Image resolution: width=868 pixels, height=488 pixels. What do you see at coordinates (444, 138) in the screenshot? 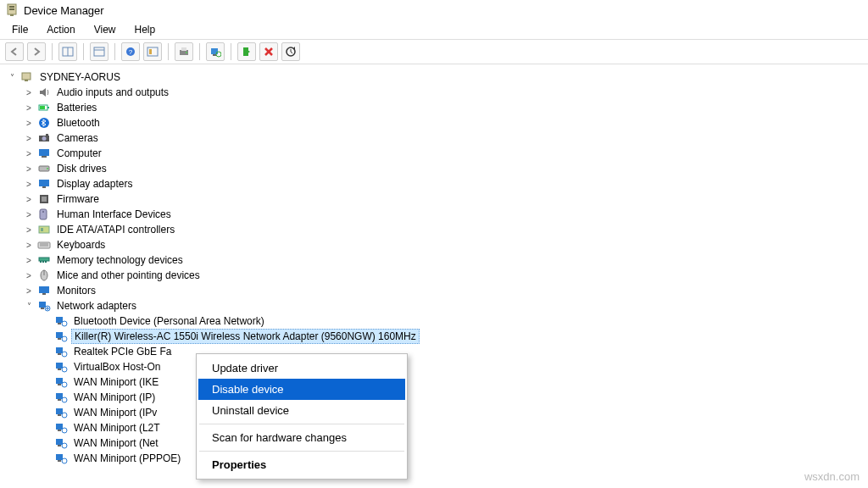
I see `tree-category: >Cameras` at bounding box center [444, 138].